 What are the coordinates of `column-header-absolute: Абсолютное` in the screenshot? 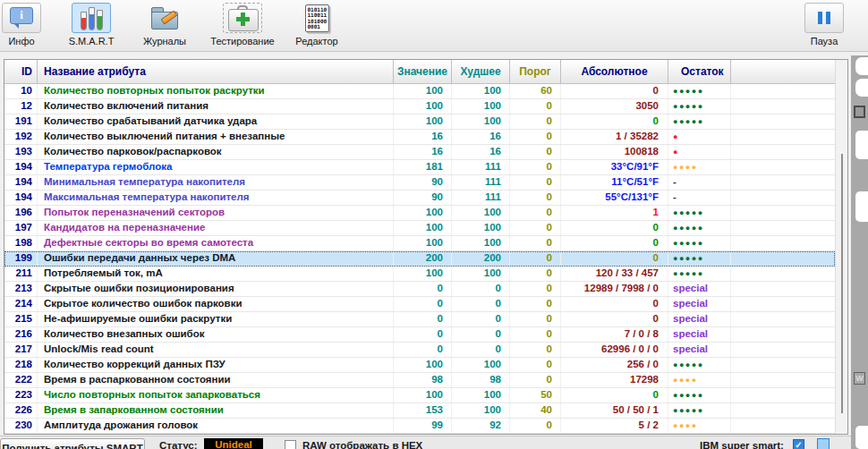 It's located at (615, 72).